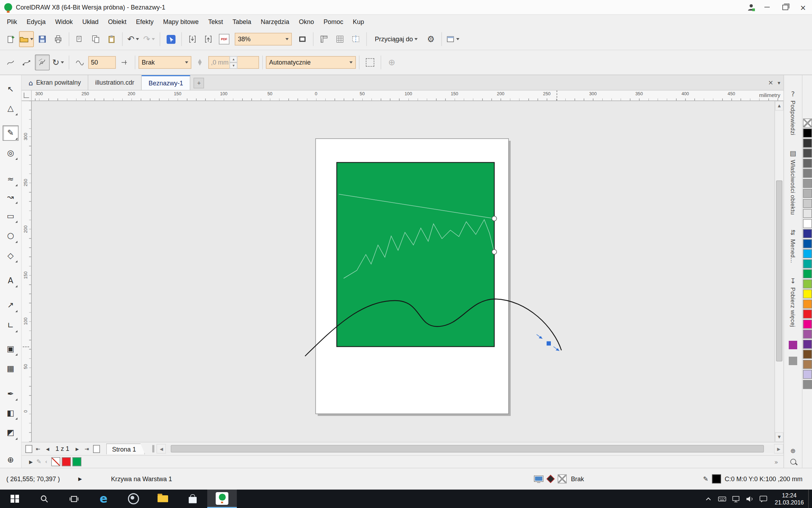  I want to click on redo-button: ↷, so click(149, 40).